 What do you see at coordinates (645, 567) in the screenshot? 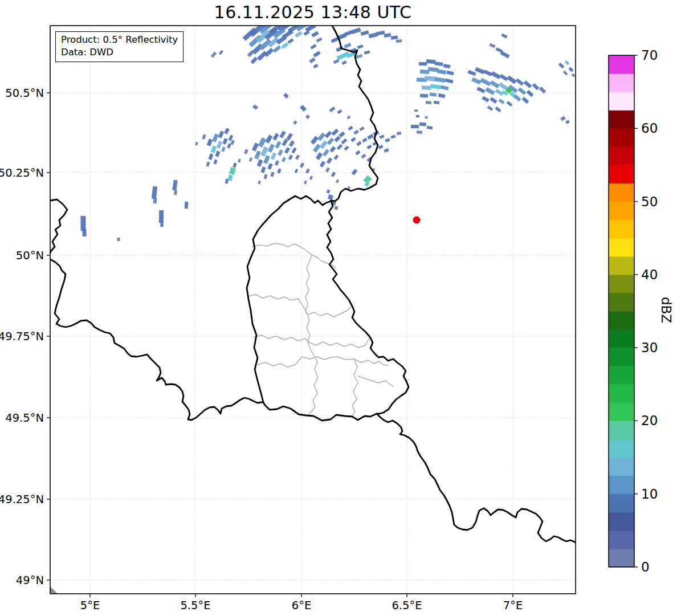
I see `colorbar-tick-label: 0` at bounding box center [645, 567].